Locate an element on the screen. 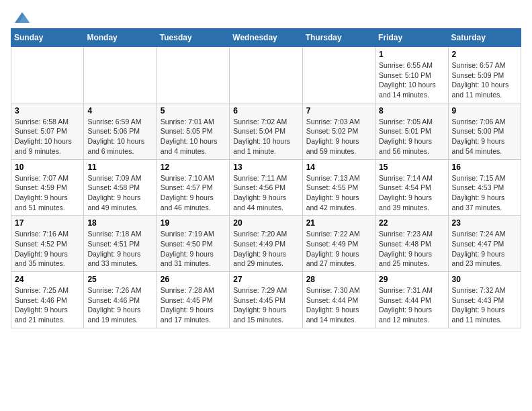  calendar-cell: 25Sunrise: 7:26 AM Sunset: 4:46 PM Dayli… is located at coordinates (120, 300).